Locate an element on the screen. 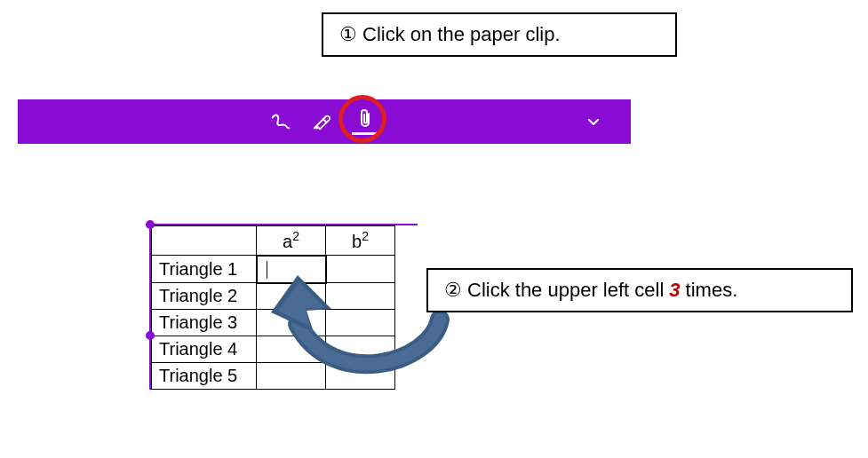  callout-step-2: ② Click the upper left cell 3 times. is located at coordinates (640, 290).